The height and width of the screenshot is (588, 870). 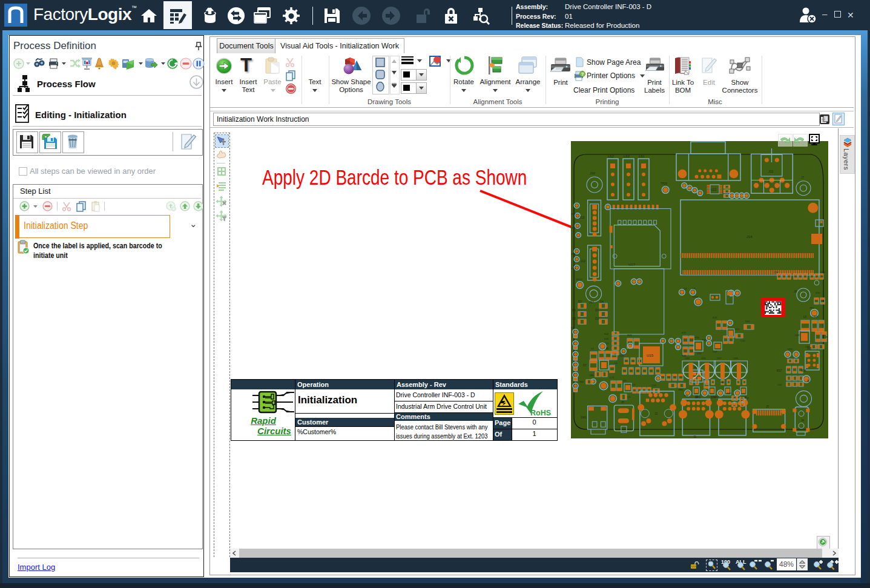 I want to click on svg-text: R20, so click(x=827, y=337).